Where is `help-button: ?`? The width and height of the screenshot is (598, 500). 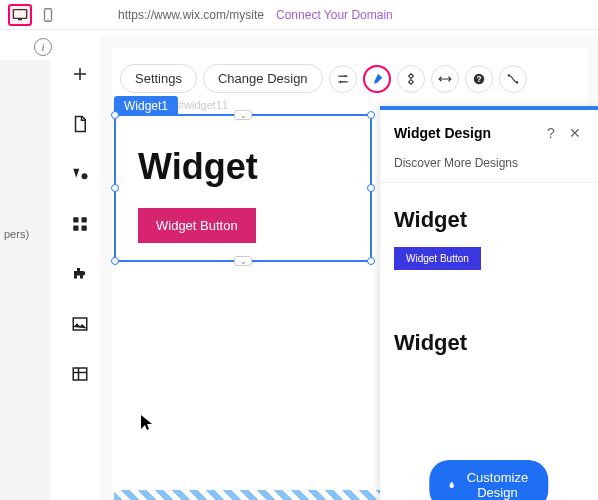 help-button: ? is located at coordinates (479, 79).